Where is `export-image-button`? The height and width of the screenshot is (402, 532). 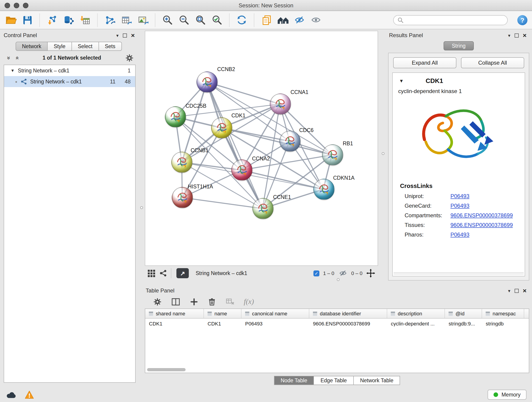
export-image-button is located at coordinates (143, 20).